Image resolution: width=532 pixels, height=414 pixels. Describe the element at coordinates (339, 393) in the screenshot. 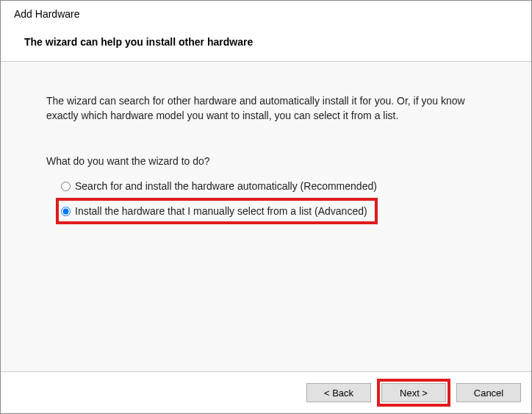

I see `back-button: < Back` at that location.